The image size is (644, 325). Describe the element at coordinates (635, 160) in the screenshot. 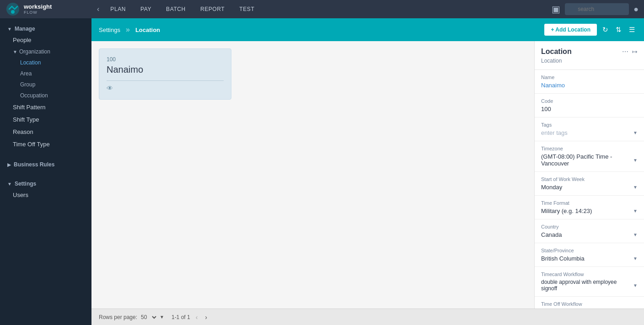

I see `timezone-arrow: ▼` at that location.